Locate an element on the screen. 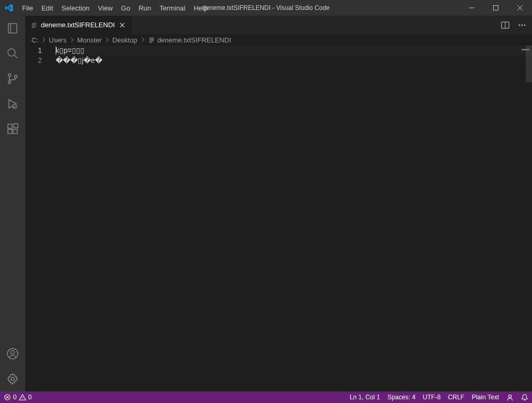  explorer-icon is located at coordinates (13, 28).